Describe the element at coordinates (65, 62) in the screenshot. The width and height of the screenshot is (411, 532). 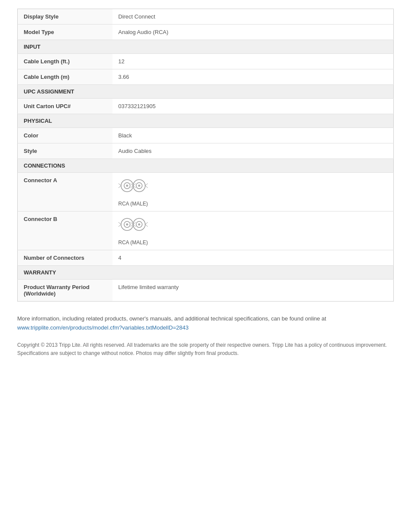
I see `spec-label: Cable Length (ft.)` at that location.